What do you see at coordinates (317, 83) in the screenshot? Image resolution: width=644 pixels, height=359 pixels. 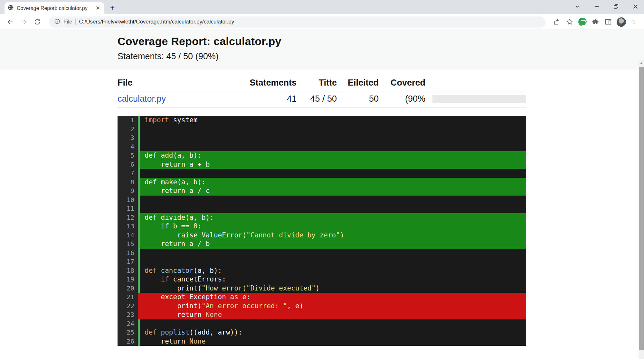 I see `col-header-titte: Titte` at bounding box center [317, 83].